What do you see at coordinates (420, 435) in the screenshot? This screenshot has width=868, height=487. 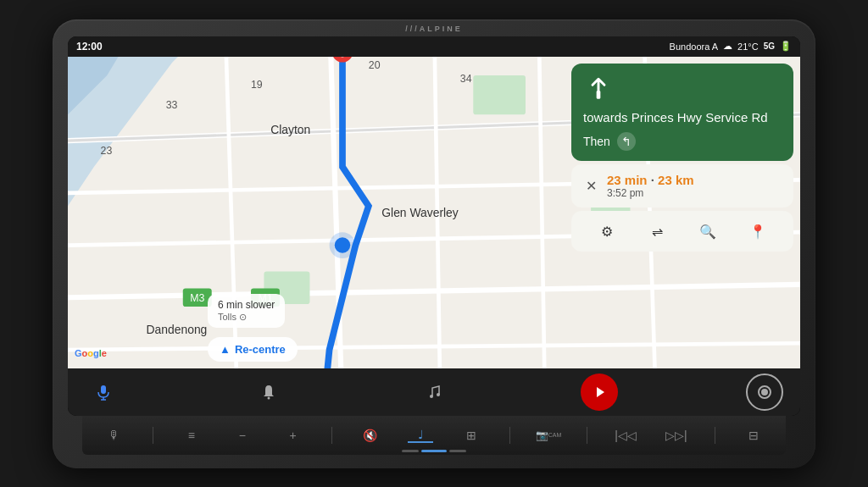 I see `hw-music-button: ♩` at bounding box center [420, 435].